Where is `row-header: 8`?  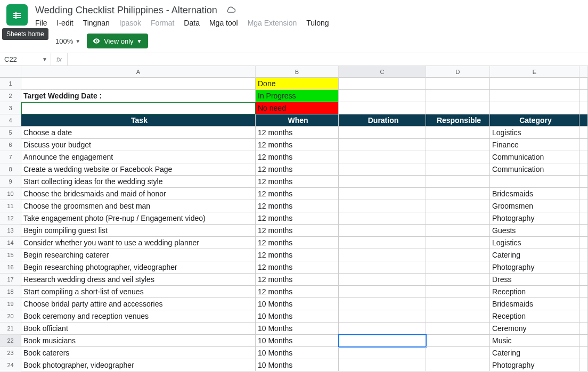 row-header: 8 is located at coordinates (11, 169).